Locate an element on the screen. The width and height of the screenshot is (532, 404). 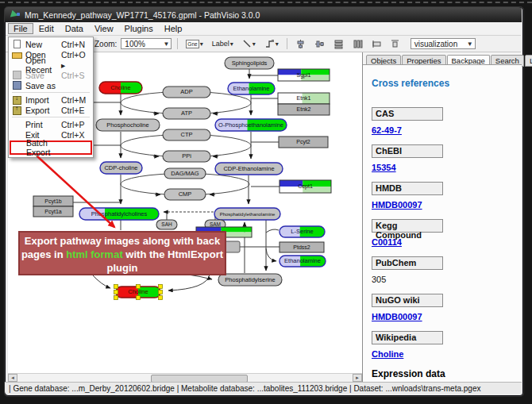
align-top-button is located at coordinates (395, 44).